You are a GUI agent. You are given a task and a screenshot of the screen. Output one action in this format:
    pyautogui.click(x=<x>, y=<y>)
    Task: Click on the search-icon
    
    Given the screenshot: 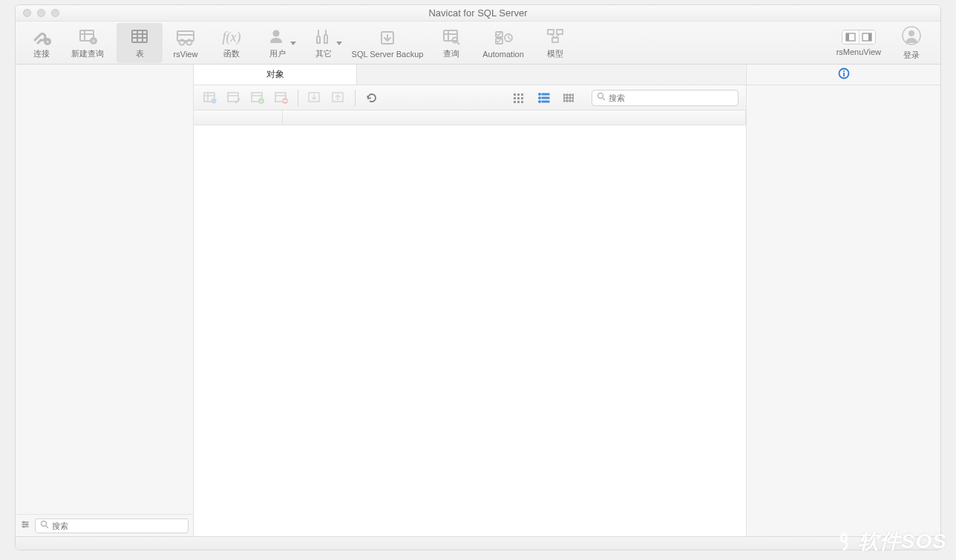 What is the action you would take?
    pyautogui.click(x=45, y=525)
    